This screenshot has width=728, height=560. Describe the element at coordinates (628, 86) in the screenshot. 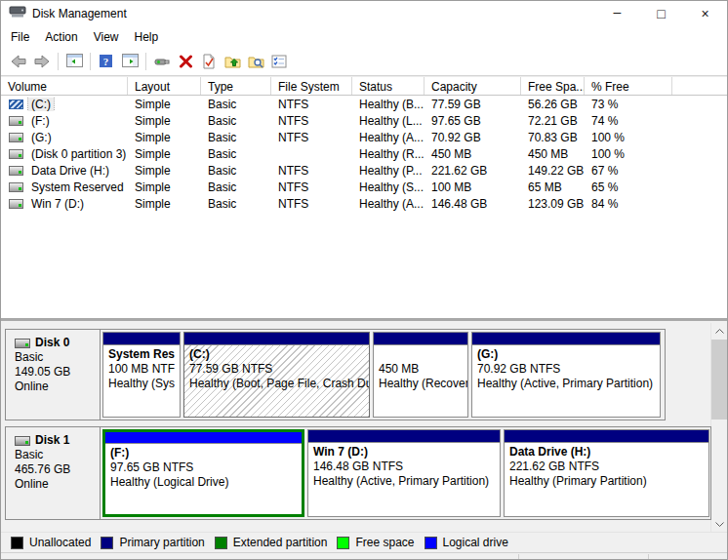

I see `column-header-free: % Free` at that location.